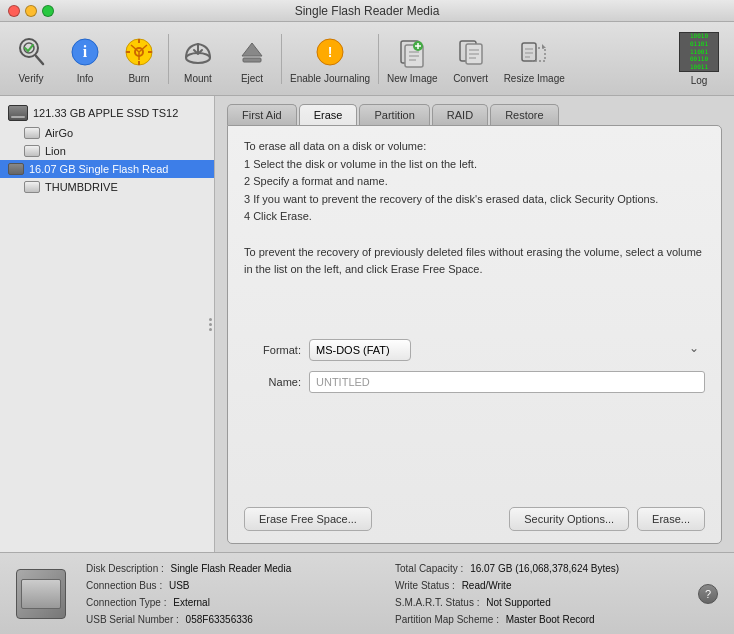 The height and width of the screenshot is (634, 734). I want to click on info-right: Total Capacity : 16.07 GB (16,068,378,62…, so click(534, 594).